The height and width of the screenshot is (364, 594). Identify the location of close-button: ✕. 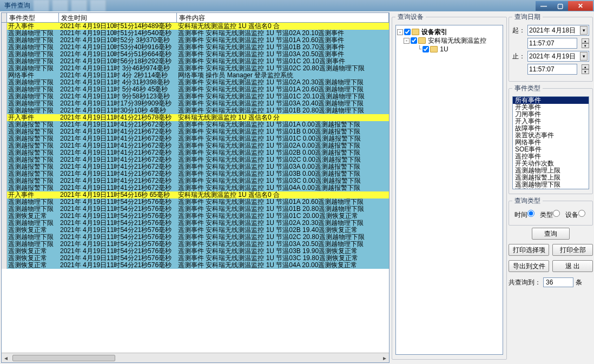
(580, 6).